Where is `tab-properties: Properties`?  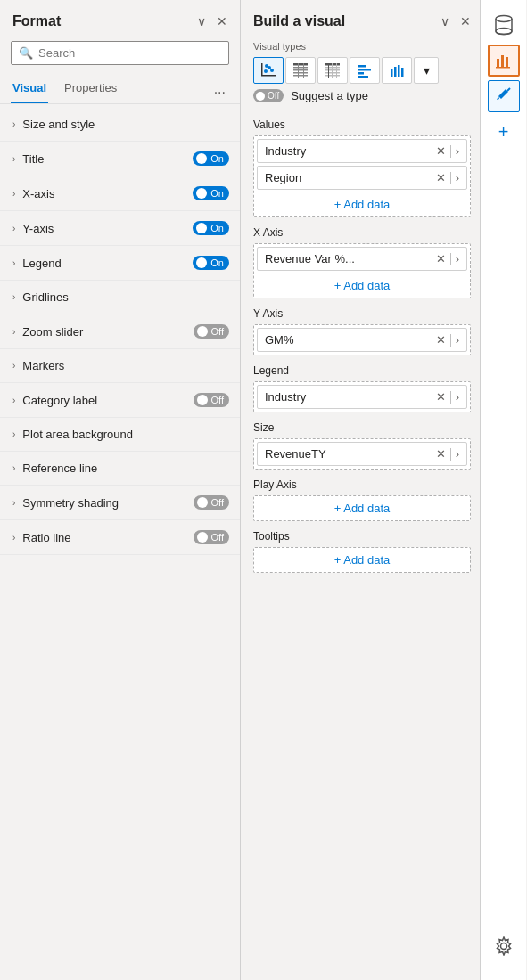 tab-properties: Properties is located at coordinates (91, 89).